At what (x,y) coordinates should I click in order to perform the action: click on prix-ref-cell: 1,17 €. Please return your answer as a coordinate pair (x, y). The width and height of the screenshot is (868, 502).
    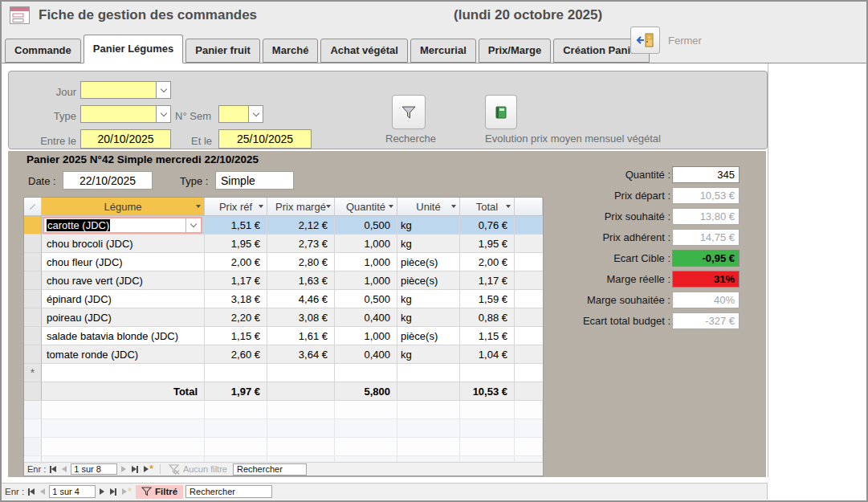
    Looking at the image, I should click on (236, 281).